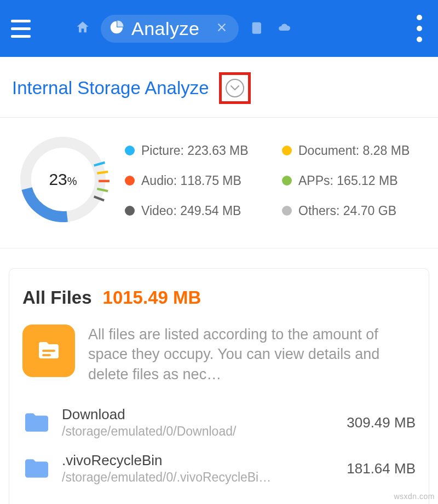 The image size is (438, 504). I want to click on menu-icon, so click(21, 28).